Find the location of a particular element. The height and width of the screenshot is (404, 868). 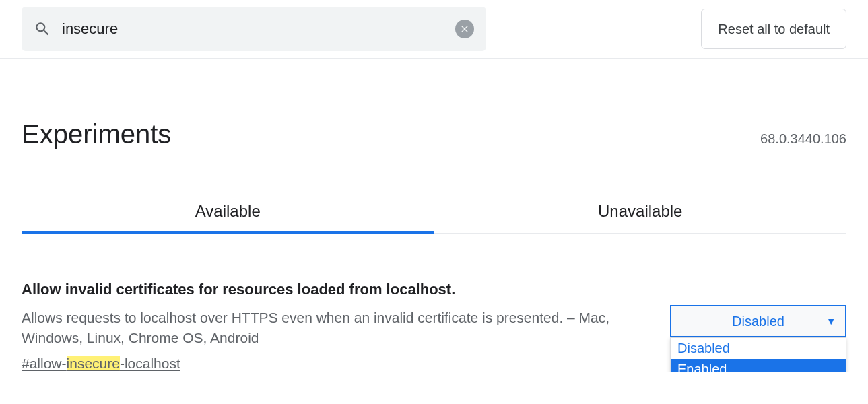

top-bar: Reset all to default is located at coordinates (434, 30).